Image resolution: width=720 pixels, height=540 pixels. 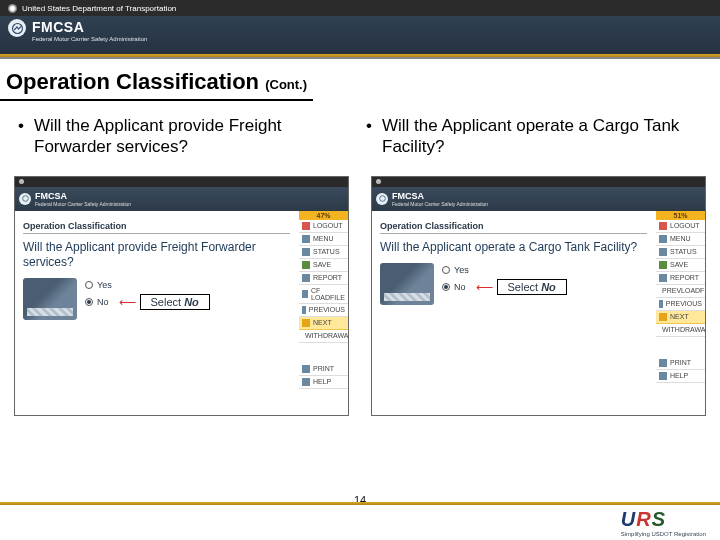 What do you see at coordinates (360, 134) in the screenshot?
I see `bullet-row: Will the Applicant provide Freight Forwa…` at bounding box center [360, 134].